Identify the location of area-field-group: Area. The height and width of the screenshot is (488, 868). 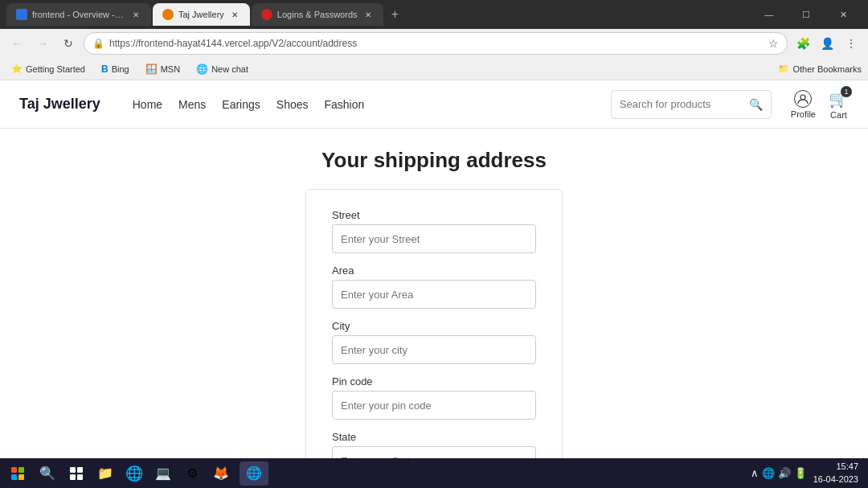
(434, 286).